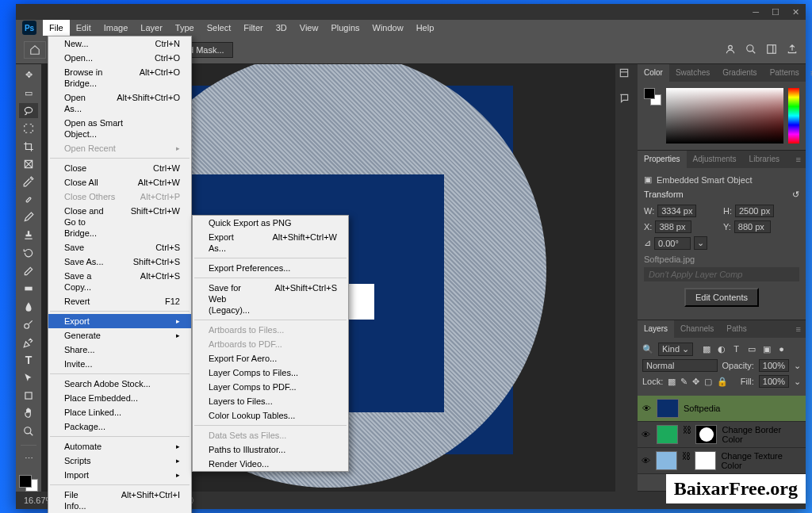 The width and height of the screenshot is (812, 513). I want to click on filter-shape-icon: ▭, so click(752, 349).